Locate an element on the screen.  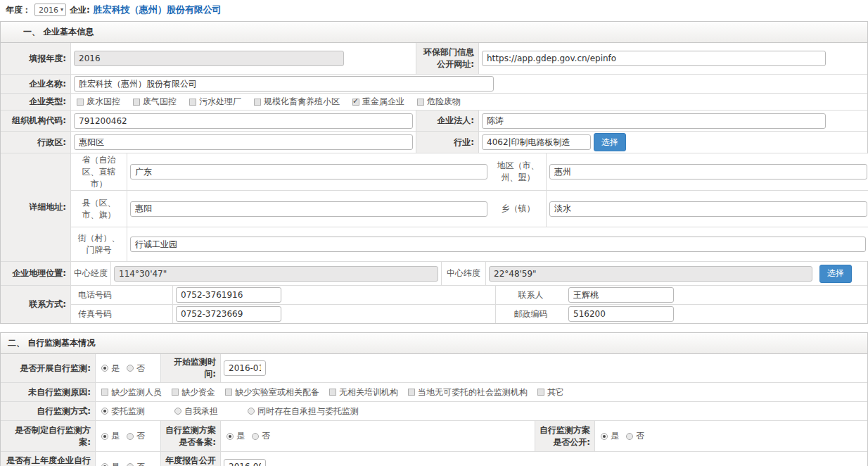
report-time-input is located at coordinates (245, 462).